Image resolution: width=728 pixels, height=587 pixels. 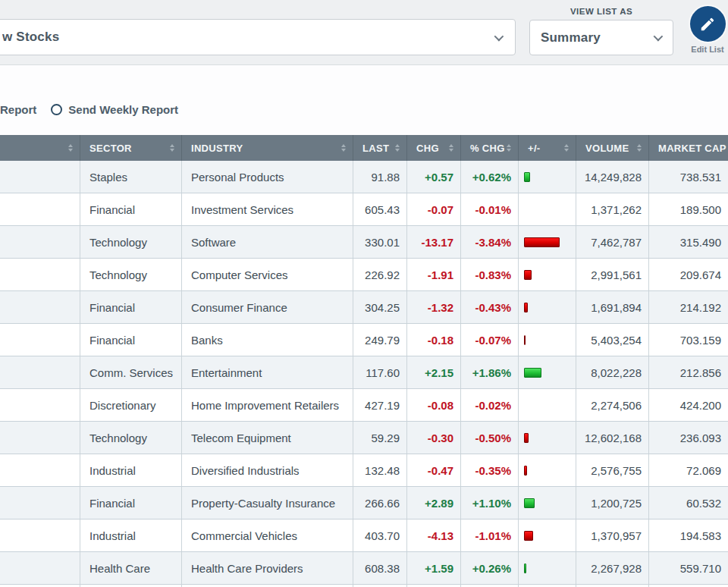 I want to click on view-list-as-select: Summary, so click(x=601, y=38).